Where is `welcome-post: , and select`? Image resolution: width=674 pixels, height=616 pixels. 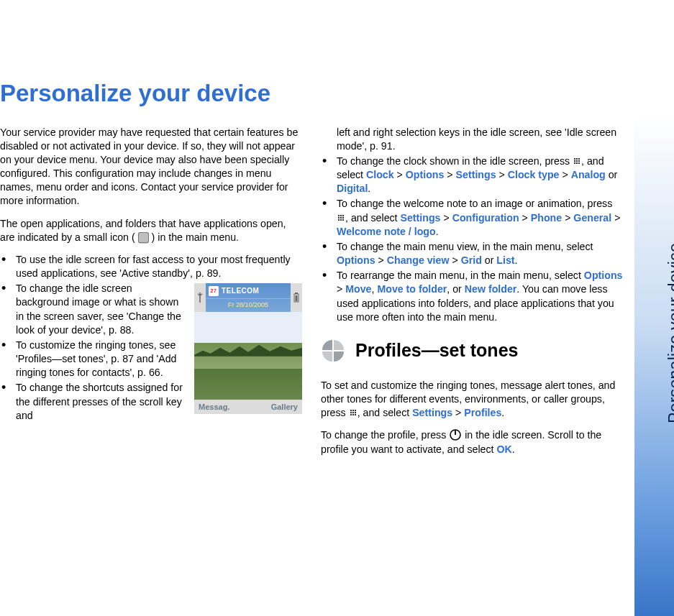 welcome-post: , and select is located at coordinates (373, 218).